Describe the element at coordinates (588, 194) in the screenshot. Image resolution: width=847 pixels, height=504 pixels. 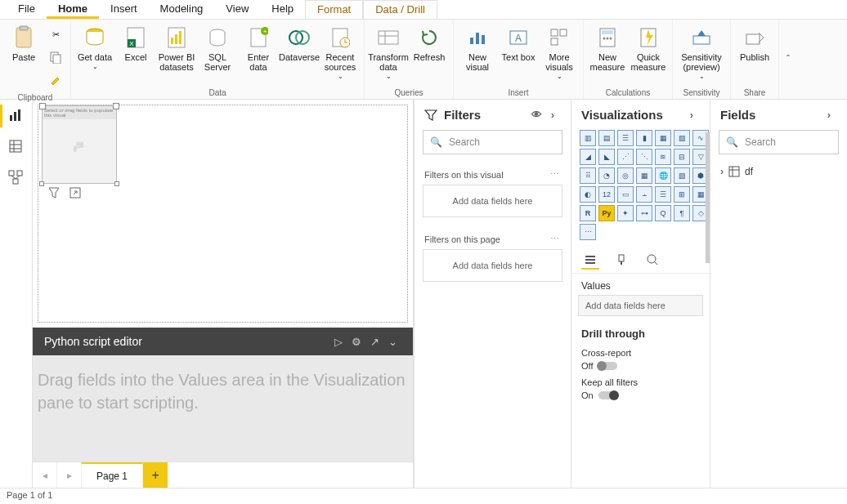
I see `viz-gauge: ◐` at that location.